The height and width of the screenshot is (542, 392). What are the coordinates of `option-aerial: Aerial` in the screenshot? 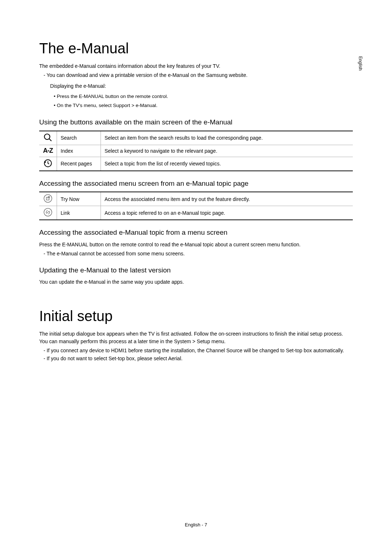 It's located at (175, 358).